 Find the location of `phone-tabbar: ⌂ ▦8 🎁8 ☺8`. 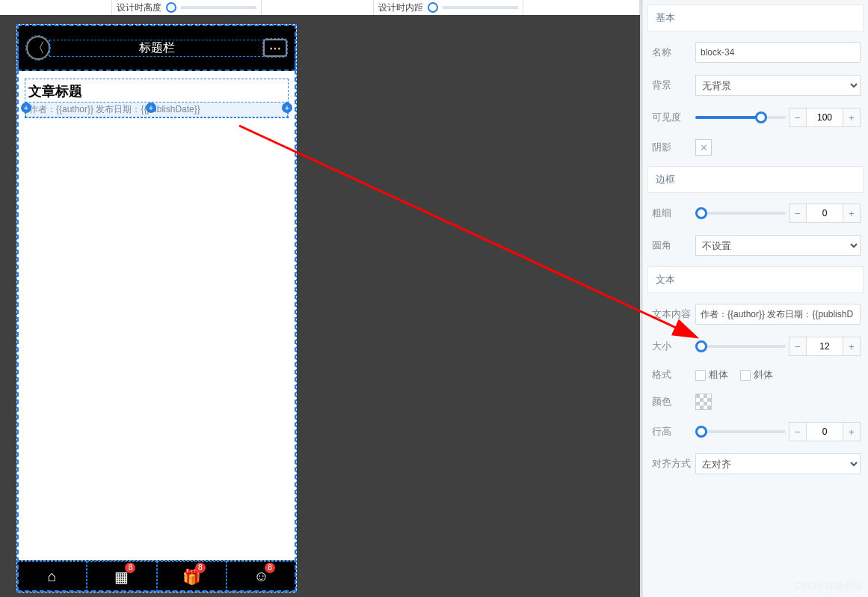

phone-tabbar: ⌂ ▦8 🎁8 ☺8 is located at coordinates (157, 576).